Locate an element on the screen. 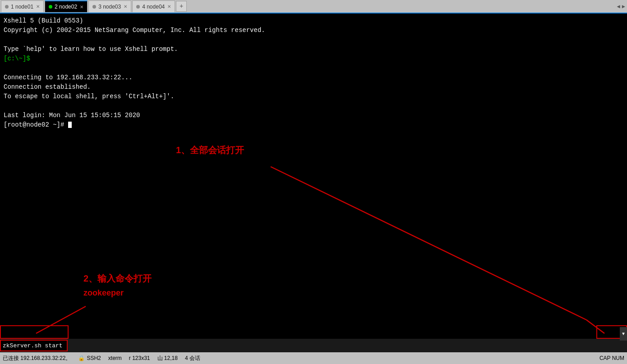 This screenshot has width=627, height=364. dropdown-arrow: ▼ is located at coordinates (623, 334).